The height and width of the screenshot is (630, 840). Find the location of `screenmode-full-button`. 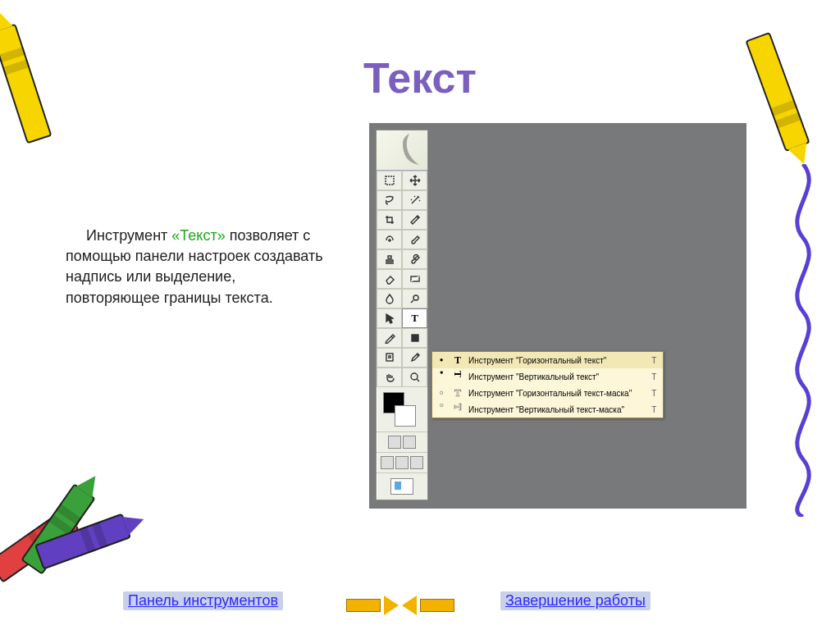

screenmode-full-button is located at coordinates (417, 463).